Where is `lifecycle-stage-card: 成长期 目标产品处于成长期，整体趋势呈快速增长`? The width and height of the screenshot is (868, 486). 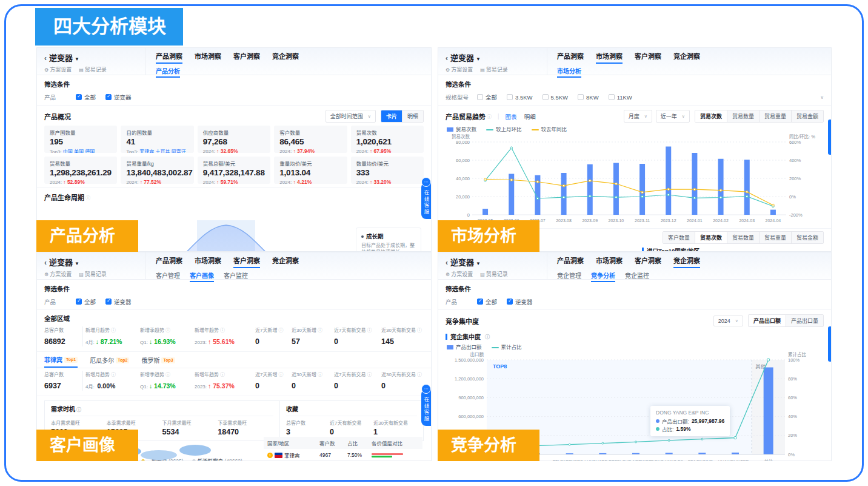
lifecycle-stage-card: 成长期 目标产品处于成长期，整体趋势呈快速增长 is located at coordinates (389, 240).